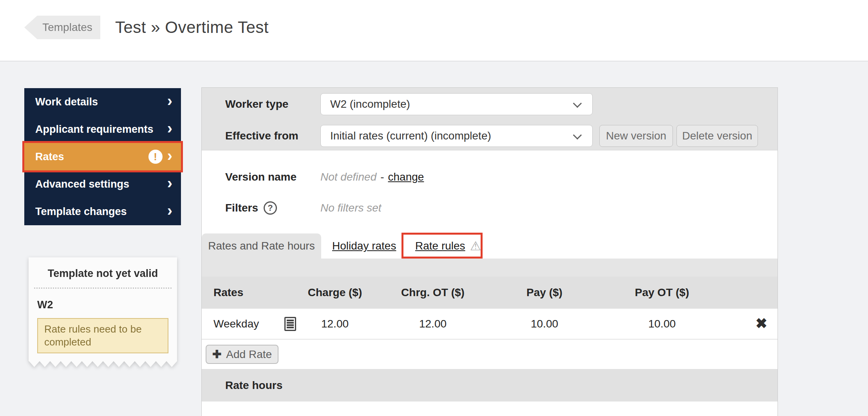  I want to click on column-header-rates: Rates, so click(249, 293).